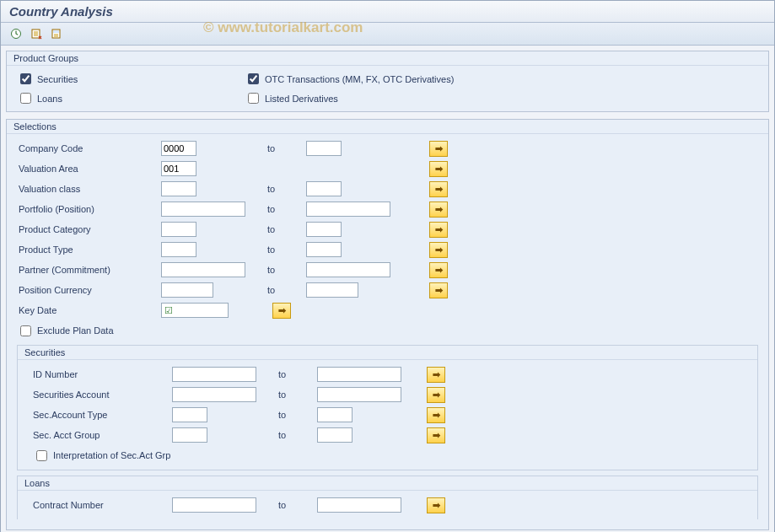 Image resolution: width=775 pixels, height=532 pixels. I want to click on multiselect-portfolio: ➡, so click(439, 209).